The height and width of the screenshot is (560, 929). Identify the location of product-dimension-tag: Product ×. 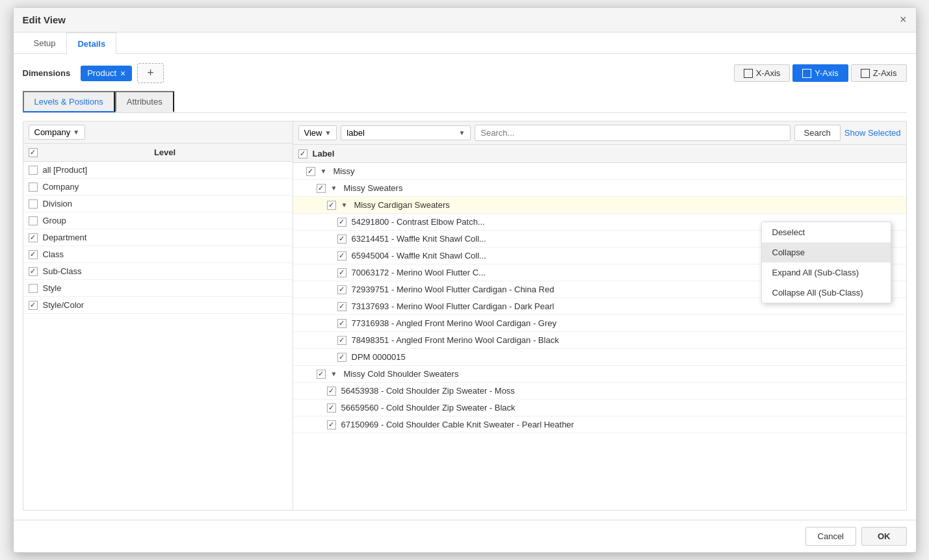
(107, 73).